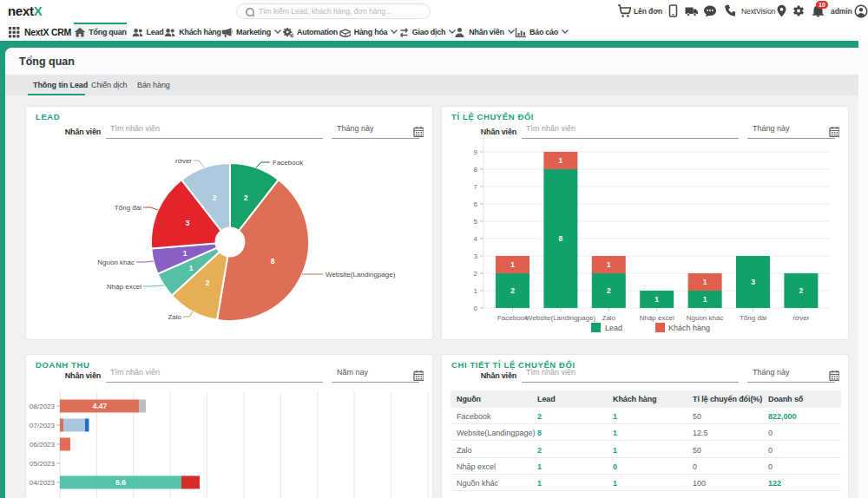 This screenshot has height=498, width=868. What do you see at coordinates (101, 406) in the screenshot?
I see `svg-text: 4.47` at bounding box center [101, 406].